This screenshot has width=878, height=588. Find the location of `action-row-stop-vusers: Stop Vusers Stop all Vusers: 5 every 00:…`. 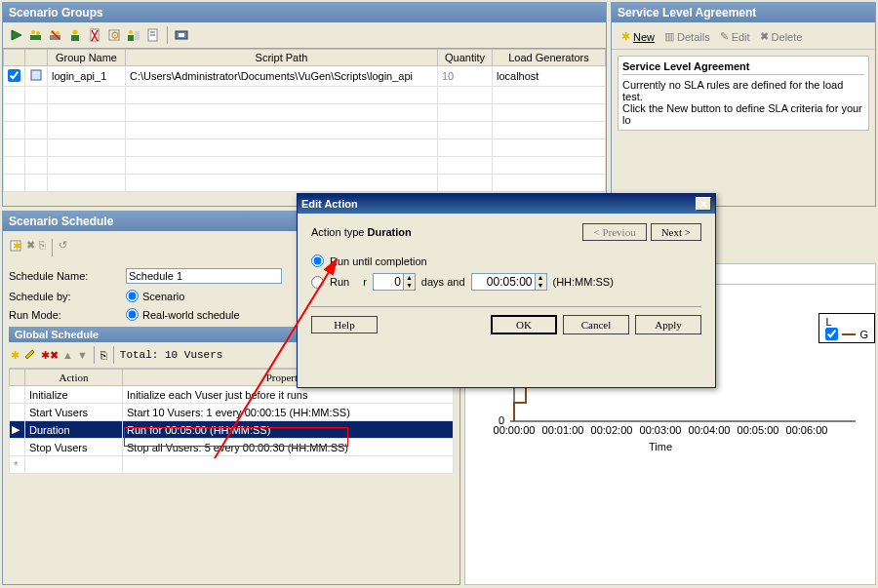

action-row-stop-vusers: Stop Vusers Stop all Vusers: 5 every 00:… is located at coordinates (232, 448).